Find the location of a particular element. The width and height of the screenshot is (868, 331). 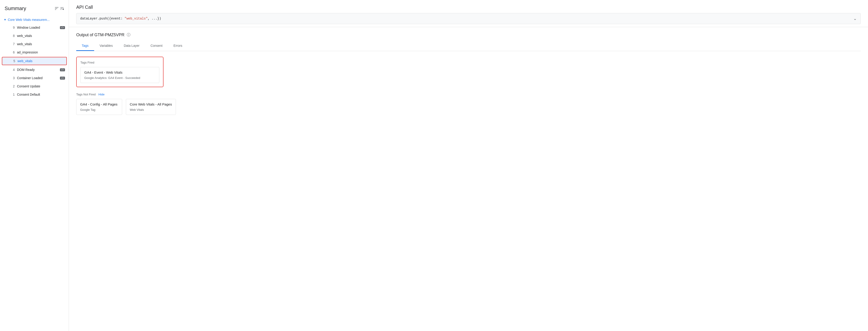

output-header: Output of GTM-PMZ5VPR ⓘ is located at coordinates (468, 35).